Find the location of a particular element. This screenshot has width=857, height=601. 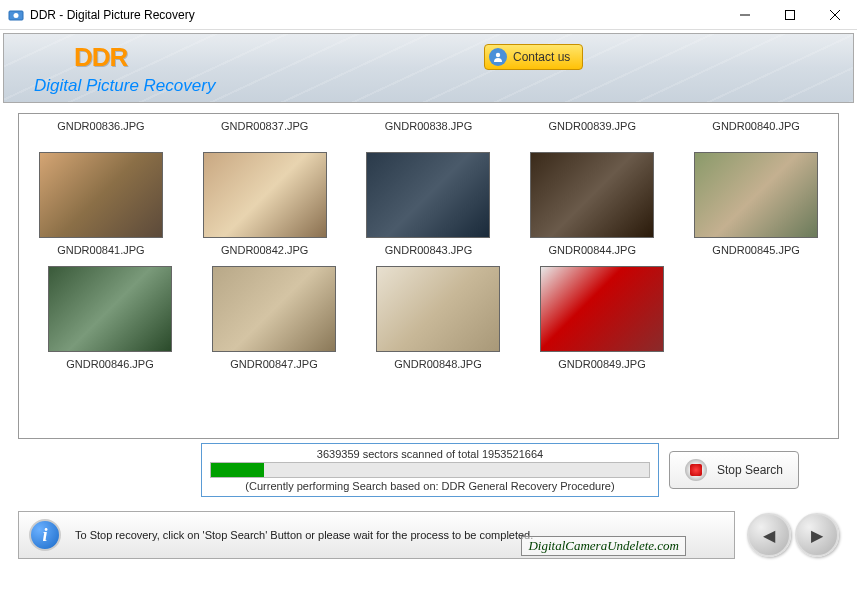

close-button is located at coordinates (834, 15).